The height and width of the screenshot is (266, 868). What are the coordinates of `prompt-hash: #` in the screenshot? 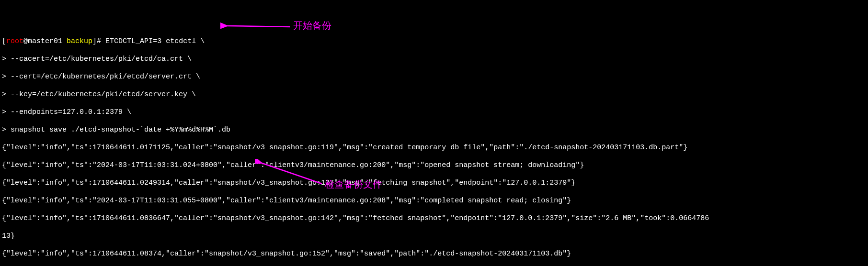 It's located at (99, 41).